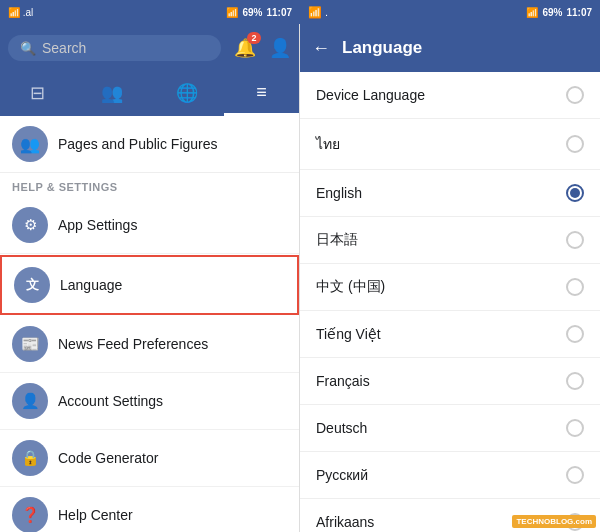 This screenshot has height=532, width=600. I want to click on back-button: ←, so click(321, 48).